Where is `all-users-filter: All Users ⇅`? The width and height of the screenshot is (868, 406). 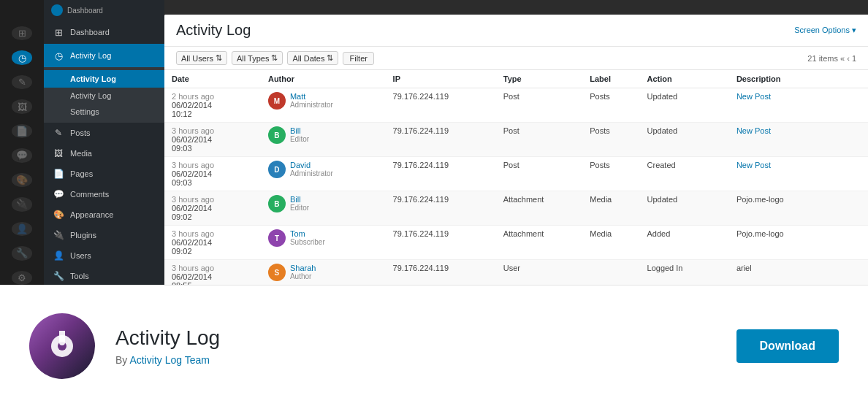 all-users-filter: All Users ⇅ is located at coordinates (202, 58).